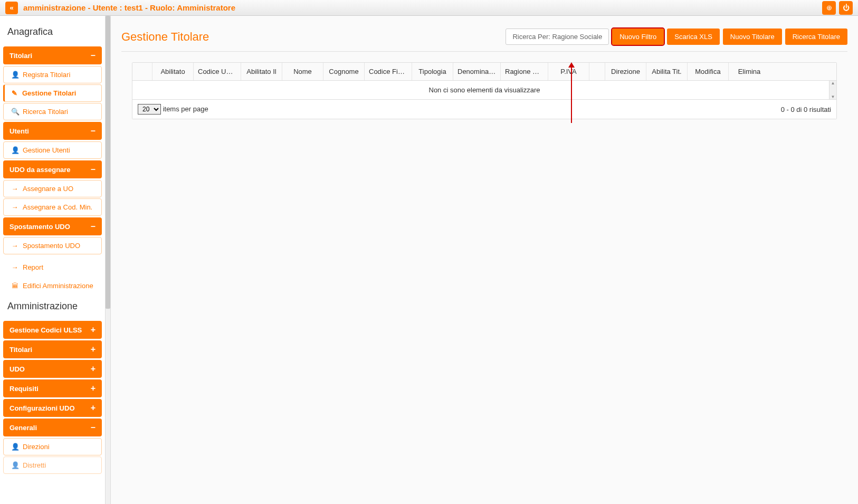 The width and height of the screenshot is (858, 504). What do you see at coordinates (53, 207) in the screenshot?
I see `sidebar-item-assegnare-cod: → Assegnare a Cod. Min.` at bounding box center [53, 207].